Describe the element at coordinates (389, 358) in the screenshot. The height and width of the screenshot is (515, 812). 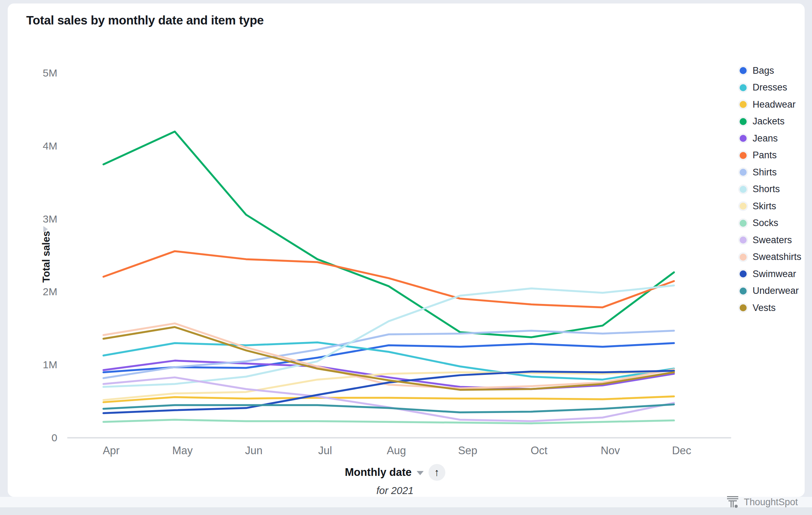
I see `series-line-bags` at that location.